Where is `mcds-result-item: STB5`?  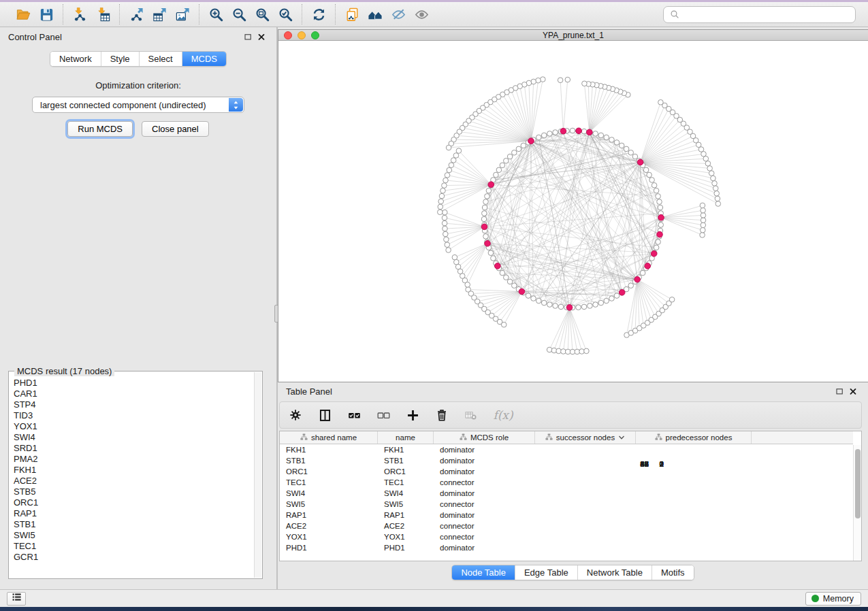
mcds-result-item: STB5 is located at coordinates (132, 492).